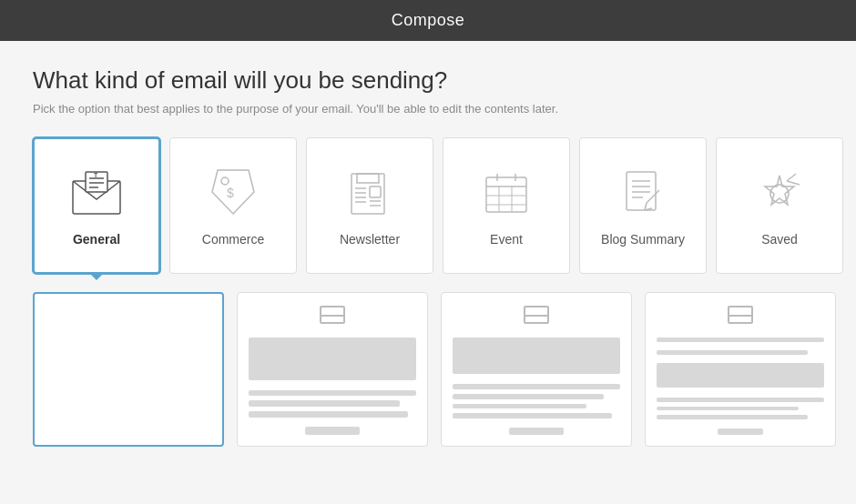 This screenshot has width=856, height=504. Describe the element at coordinates (536, 318) in the screenshot. I see `tpl3-email-icon` at that location.